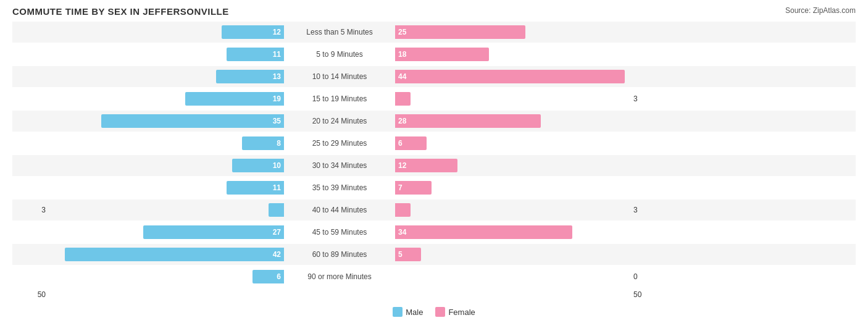 The width and height of the screenshot is (868, 323). I want to click on row-label: Less than 5 Minutes, so click(340, 32).